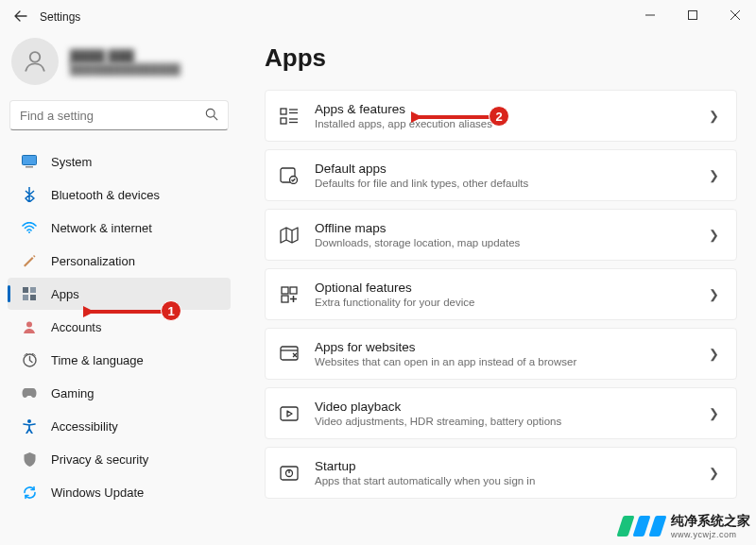  What do you see at coordinates (505, 124) in the screenshot?
I see `card-desc: Installed apps, app execution aliases` at bounding box center [505, 124].